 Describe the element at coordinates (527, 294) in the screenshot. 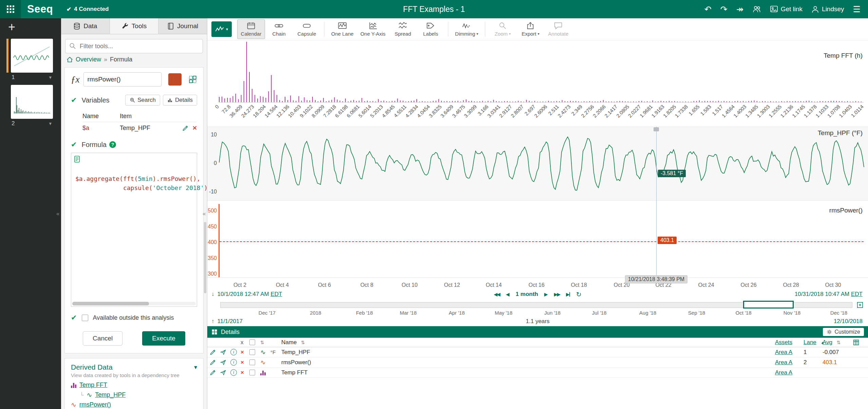

I see `range-duration: 1 month` at that location.